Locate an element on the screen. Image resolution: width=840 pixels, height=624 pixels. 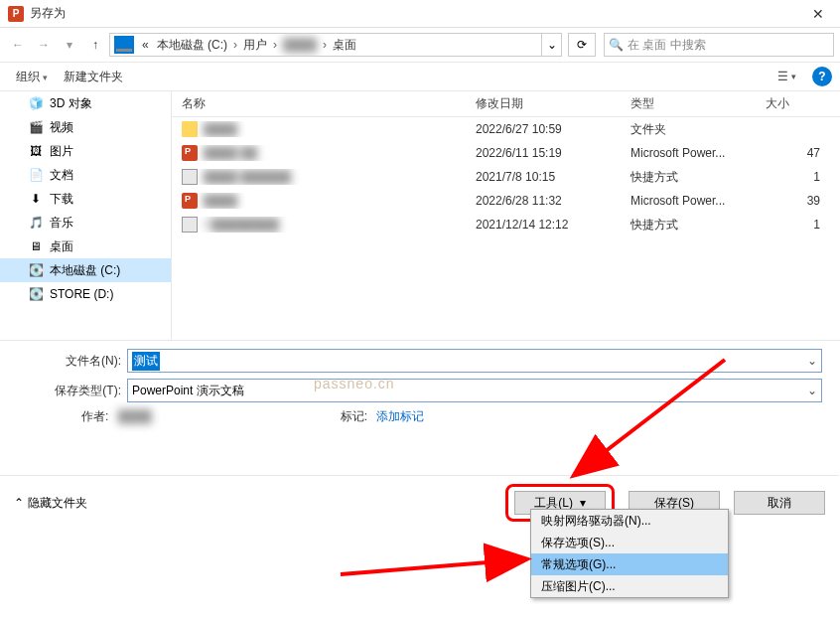
new-folder-button: 新建文件夹 is located at coordinates (93, 78).